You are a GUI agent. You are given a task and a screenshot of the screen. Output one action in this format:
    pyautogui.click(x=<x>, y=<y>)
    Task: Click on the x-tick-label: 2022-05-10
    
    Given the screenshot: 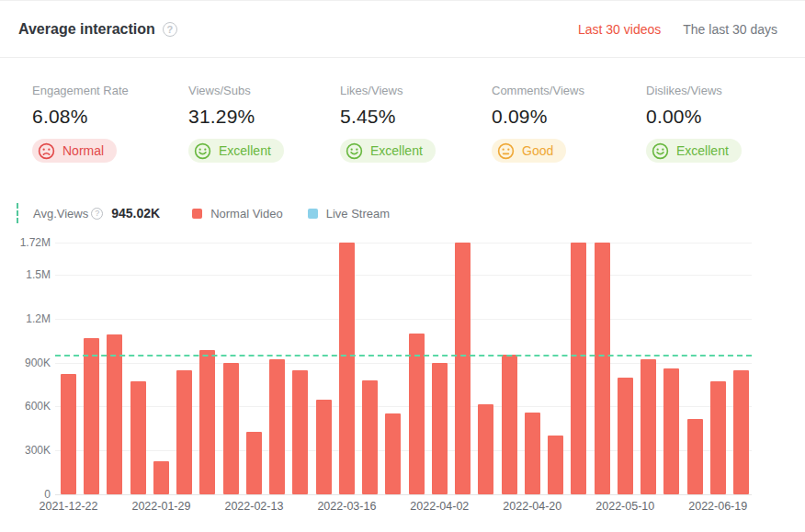 What is the action you would take?
    pyautogui.click(x=625, y=506)
    